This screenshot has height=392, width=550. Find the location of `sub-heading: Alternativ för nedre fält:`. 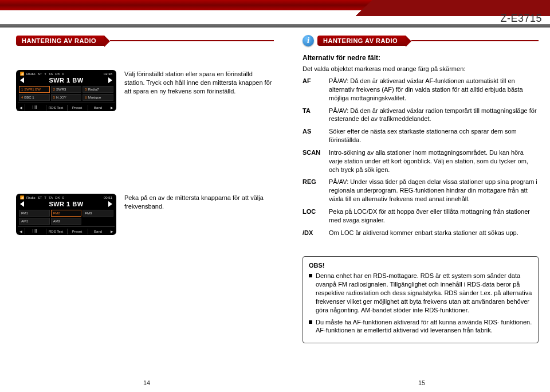

sub-heading: Alternativ för nedre fält: is located at coordinates (421, 58).